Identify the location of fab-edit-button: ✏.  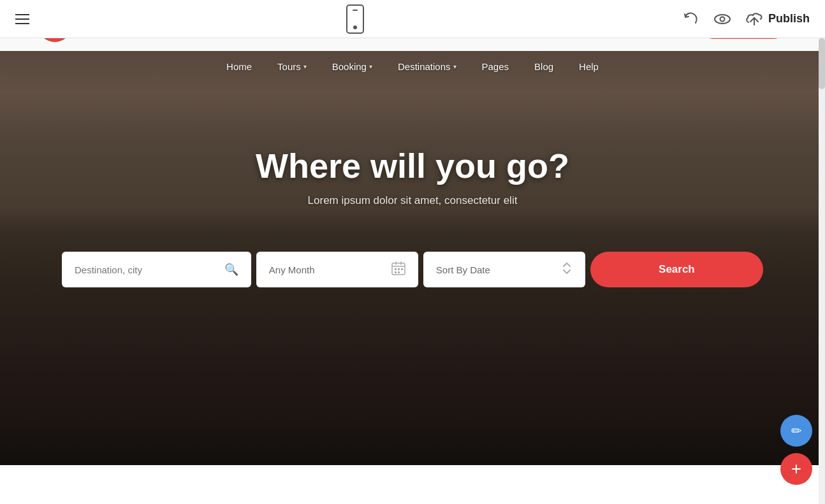
(796, 431).